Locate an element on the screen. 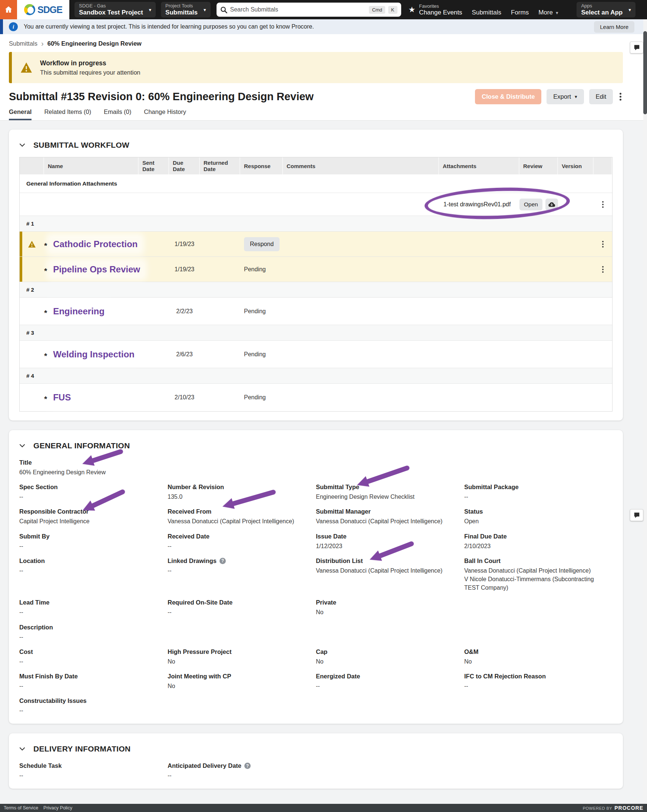 The image size is (647, 812). chevron-right-icon: › is located at coordinates (42, 44).